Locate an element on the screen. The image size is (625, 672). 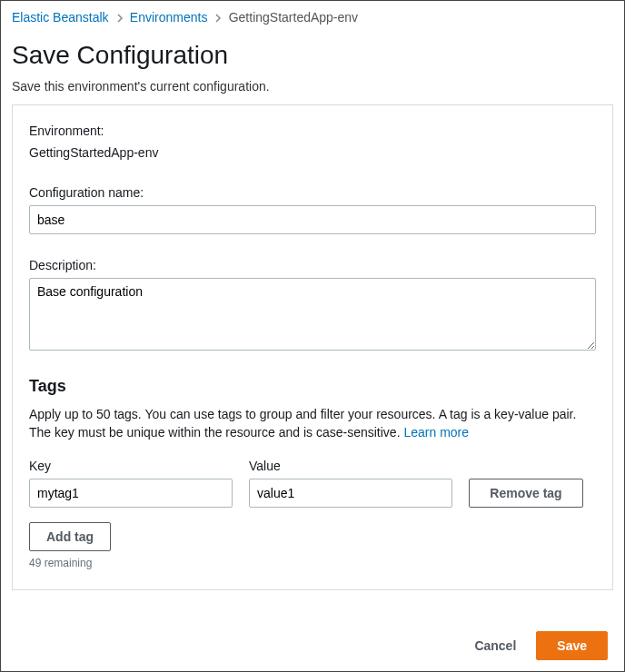
config-name-input is located at coordinates (312, 220).